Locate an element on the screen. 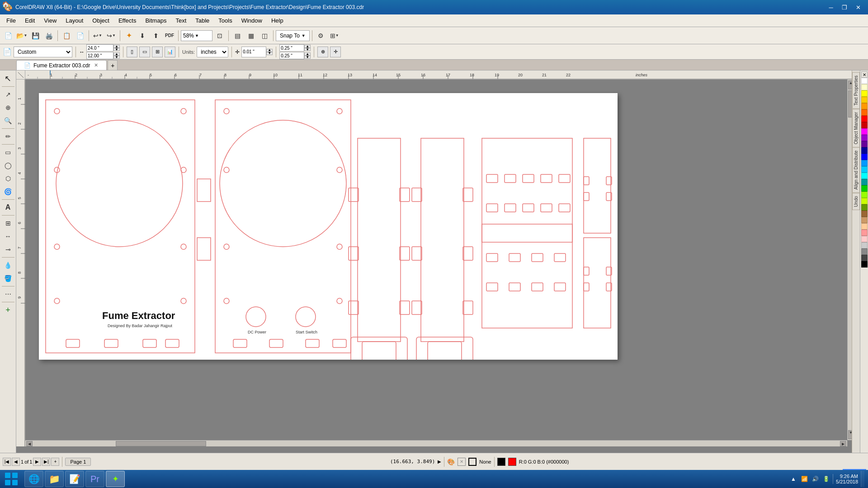  menu-help: Help is located at coordinates (278, 21).